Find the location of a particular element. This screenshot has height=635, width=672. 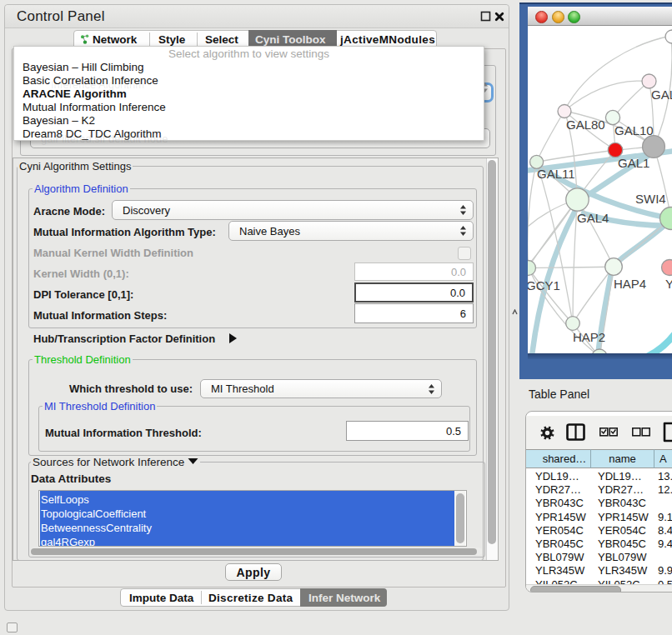

svg-text: HAP2 is located at coordinates (589, 337).